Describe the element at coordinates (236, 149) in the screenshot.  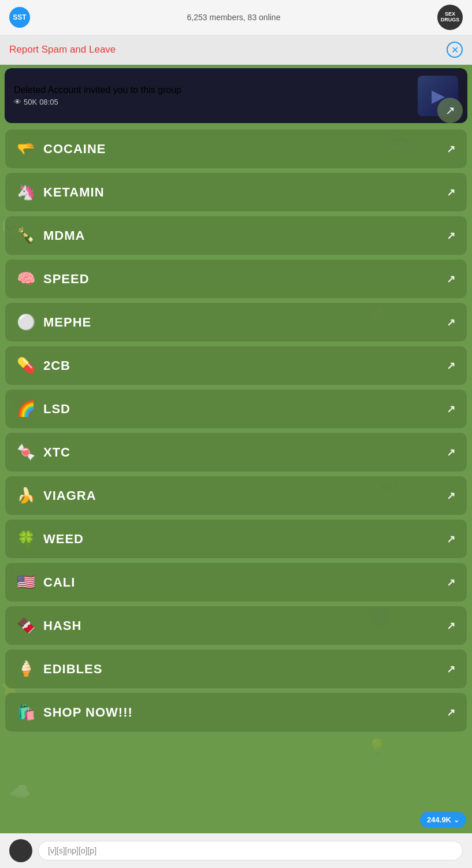
I see `menu-item-cocaine: 🫳 COCAINE ↗` at that location.